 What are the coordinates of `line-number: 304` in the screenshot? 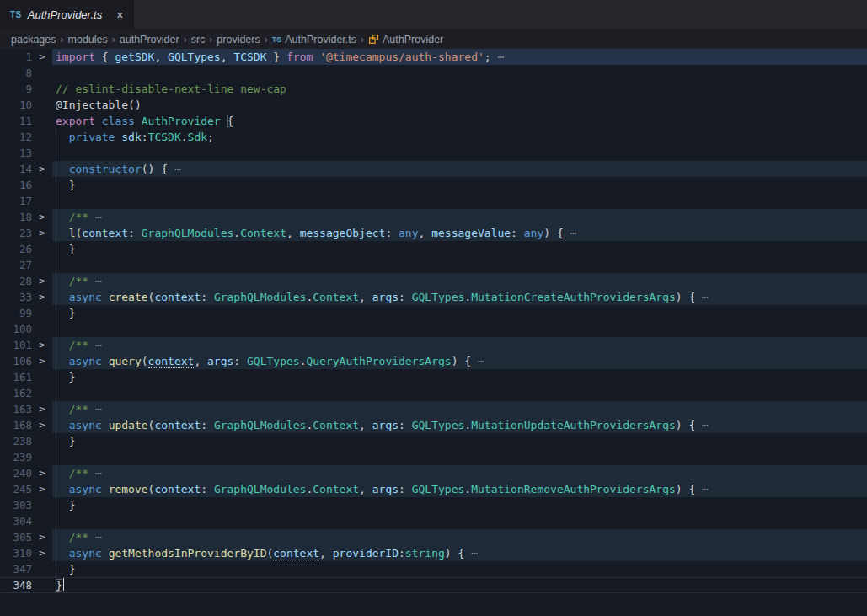 It's located at (16, 521).